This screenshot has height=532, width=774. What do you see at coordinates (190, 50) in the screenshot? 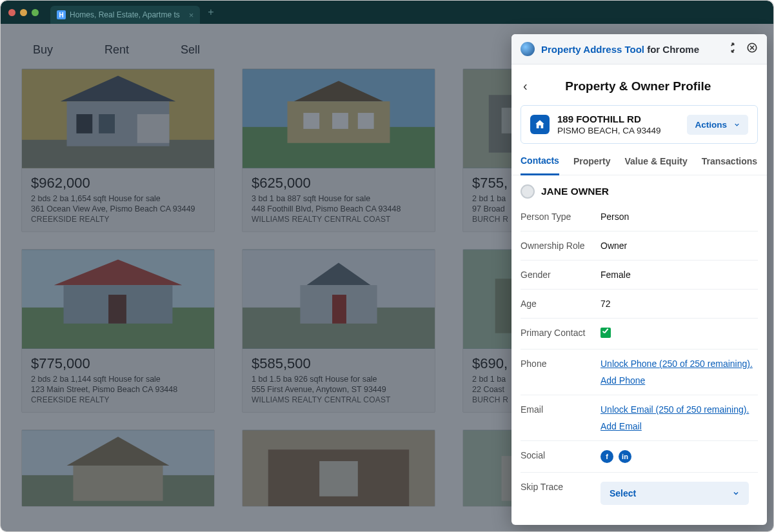
I see `nav-sell: Sell` at bounding box center [190, 50].